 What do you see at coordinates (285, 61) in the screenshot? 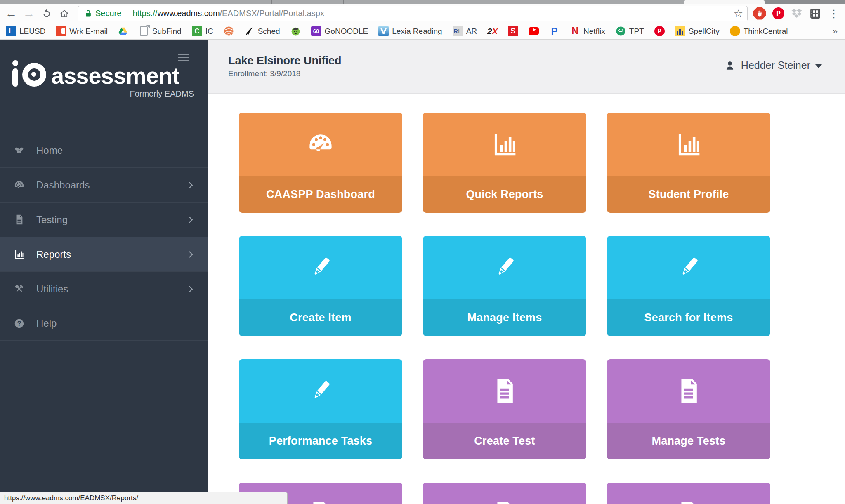
I see `page-title: Lake Elsinore Unified` at bounding box center [285, 61].